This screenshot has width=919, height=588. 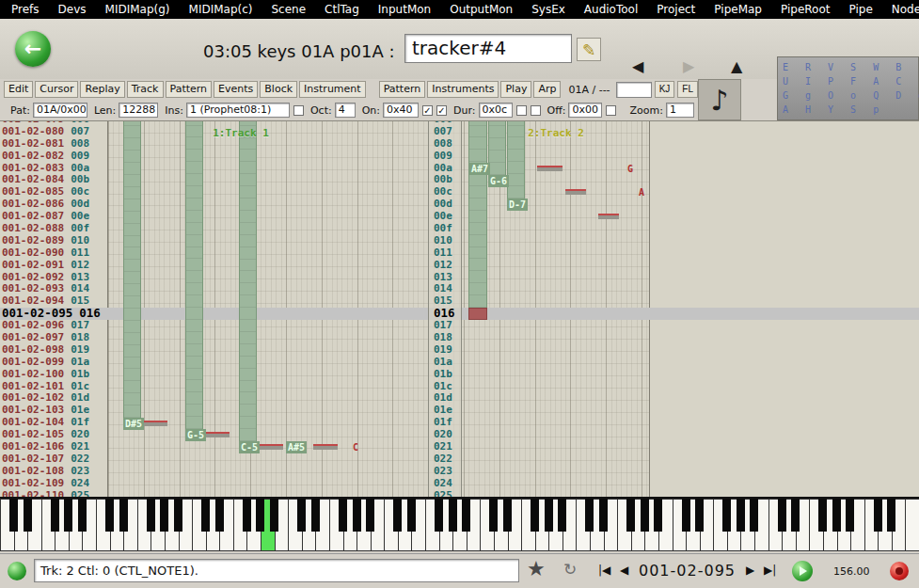 What do you see at coordinates (499, 181) in the screenshot?
I see `note-label: G-6` at bounding box center [499, 181].